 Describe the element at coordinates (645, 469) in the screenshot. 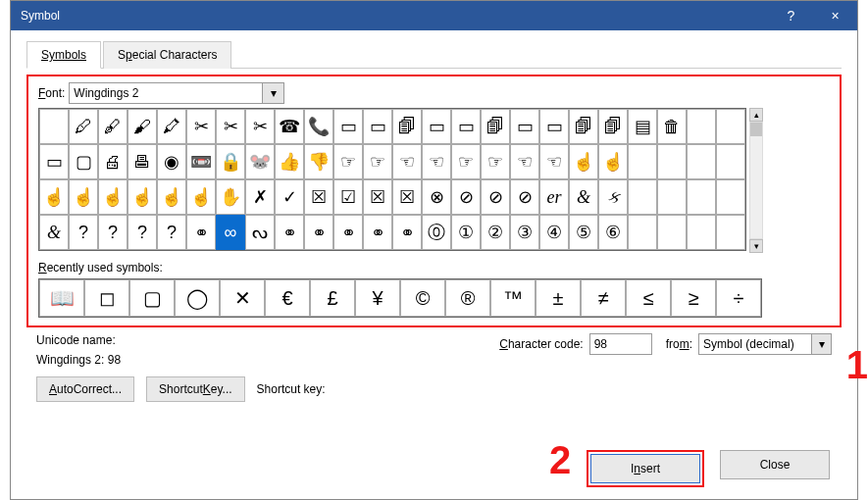

I see `insert-button: Insert` at that location.